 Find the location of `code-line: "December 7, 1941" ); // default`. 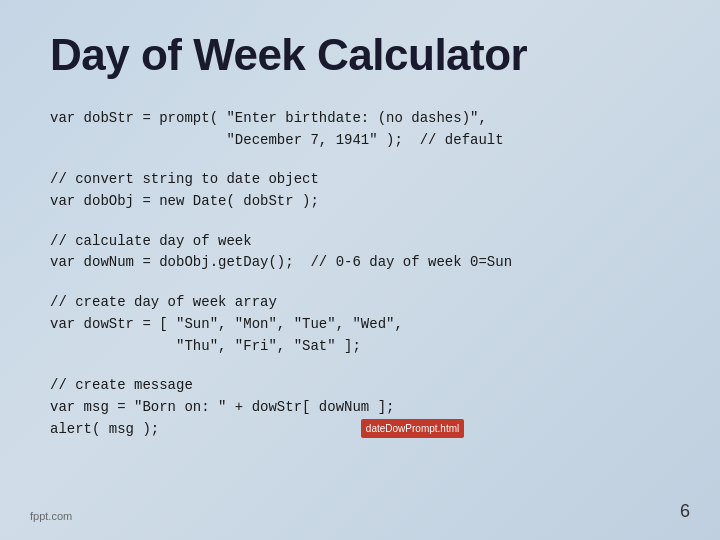

code-line: "December 7, 1941" ); // default is located at coordinates (360, 141).